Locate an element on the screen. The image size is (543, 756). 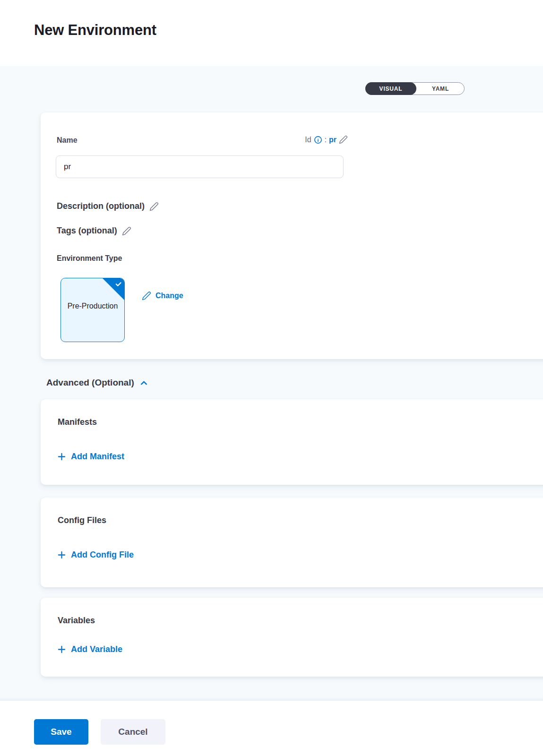
toggle-yaml-option: YAML is located at coordinates (440, 89).